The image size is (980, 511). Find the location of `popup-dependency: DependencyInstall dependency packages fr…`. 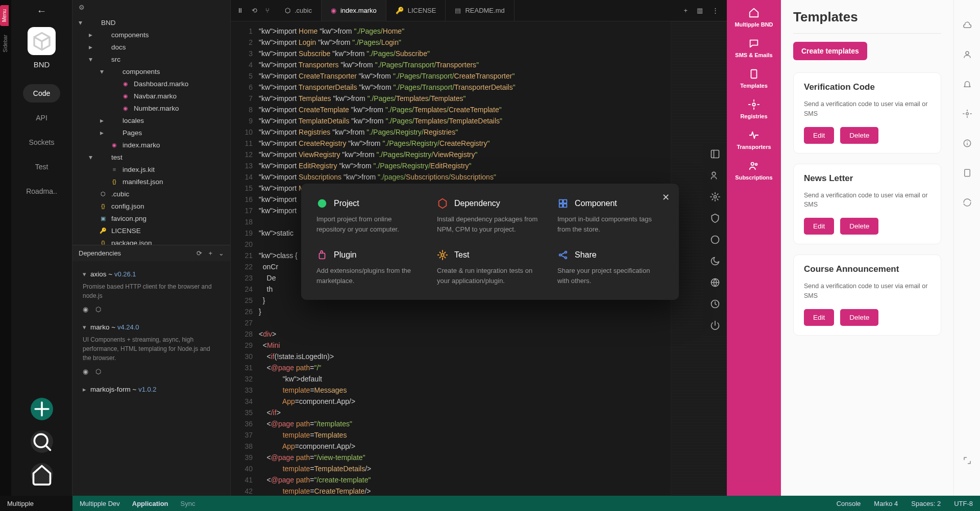

popup-dependency: DependencyInstall dependency packages fr… is located at coordinates (490, 216).